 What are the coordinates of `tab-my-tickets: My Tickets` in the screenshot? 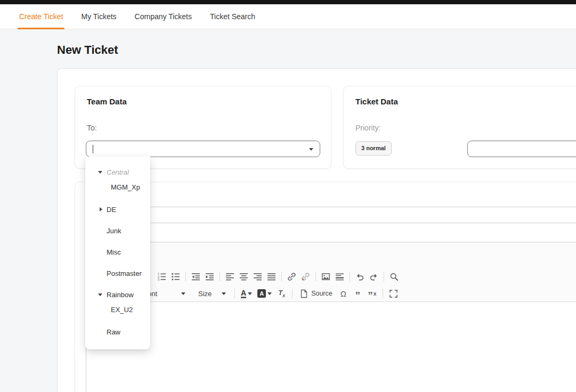 It's located at (99, 17).